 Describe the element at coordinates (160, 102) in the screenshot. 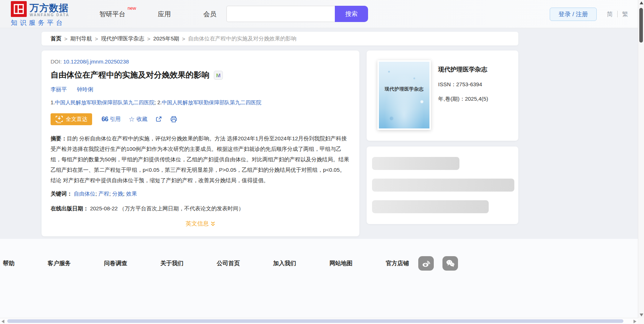

I see `affiliation-num: 2.` at that location.